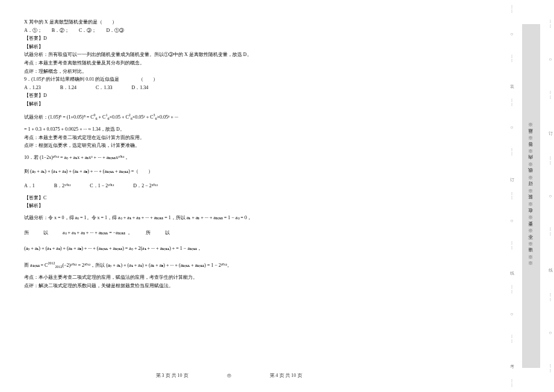 The image size is (554, 392). Describe the element at coordinates (518, 196) in the screenshot. I see `gap-left` at that location.